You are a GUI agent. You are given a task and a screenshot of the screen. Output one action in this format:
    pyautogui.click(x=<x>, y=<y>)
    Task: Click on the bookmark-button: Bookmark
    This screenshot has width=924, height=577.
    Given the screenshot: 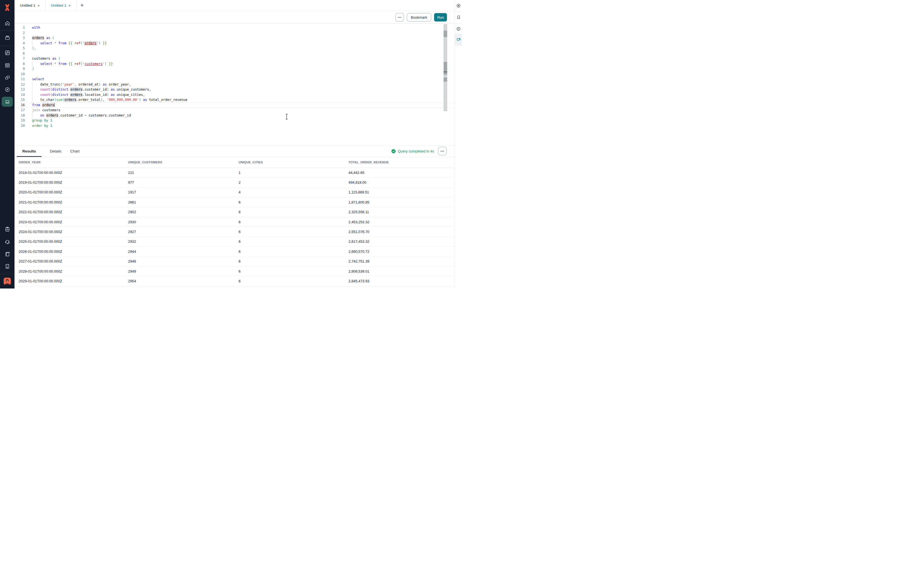 What is the action you would take?
    pyautogui.click(x=419, y=17)
    